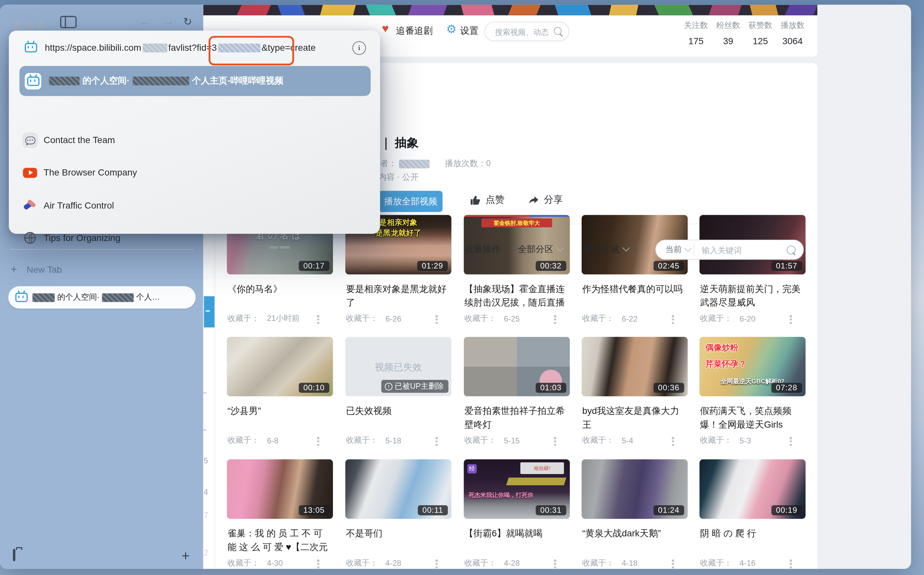 Image resolution: width=924 pixels, height=575 pixels. What do you see at coordinates (29, 25) in the screenshot?
I see `traffic-light-minimize` at bounding box center [29, 25].